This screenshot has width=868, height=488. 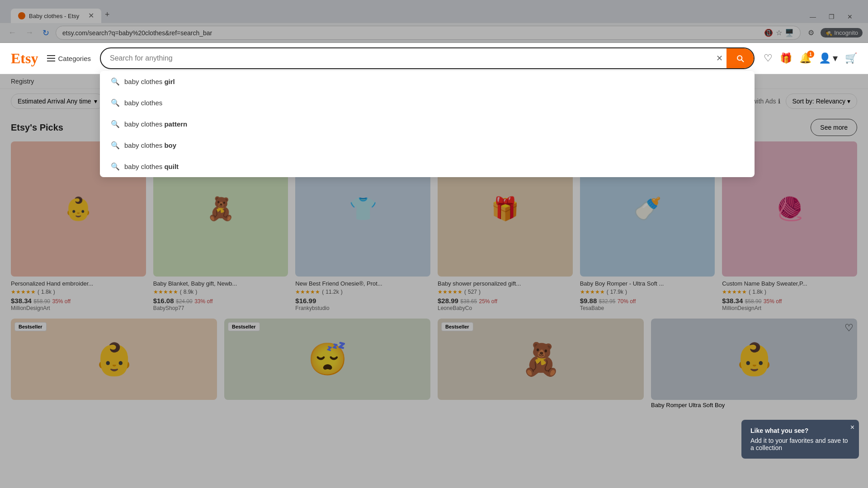 What do you see at coordinates (835, 58) in the screenshot?
I see `user-dropdown-icon: ▾` at bounding box center [835, 58].